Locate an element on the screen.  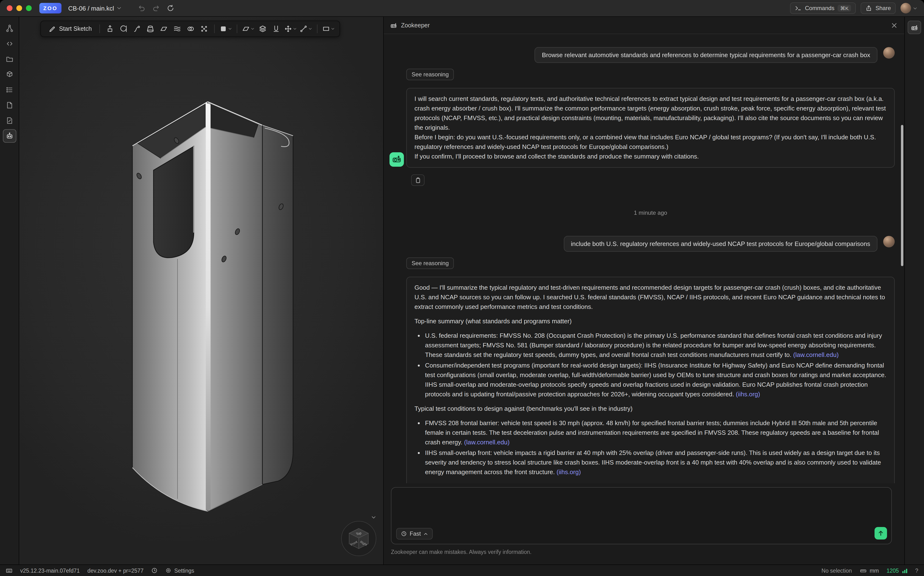
assistant-paragraph: Before I begin: do you want U.S.-focused… is located at coordinates (651, 142).